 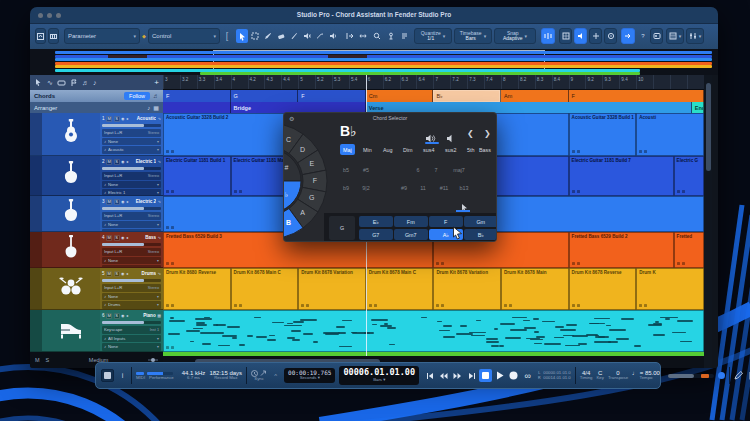 I want to click on suggestion-root-button: G, so click(x=342, y=228).